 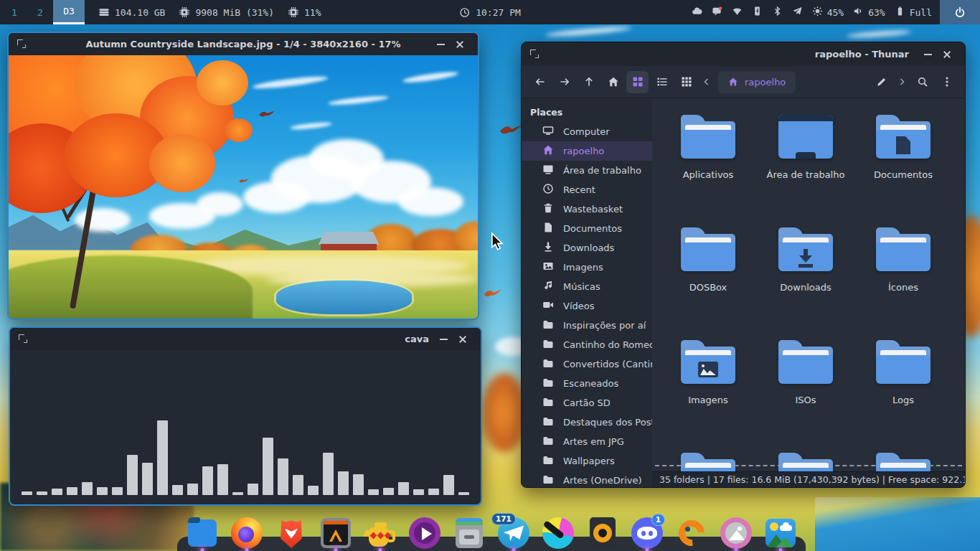 I want to click on folder-item-dosbox: DOSBox, so click(x=708, y=277).